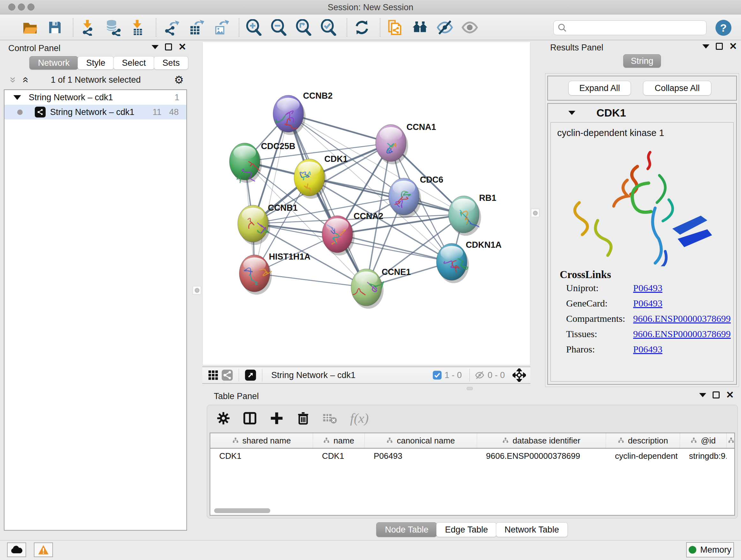  What do you see at coordinates (279, 27) in the screenshot?
I see `zoom-out-icon` at bounding box center [279, 27].